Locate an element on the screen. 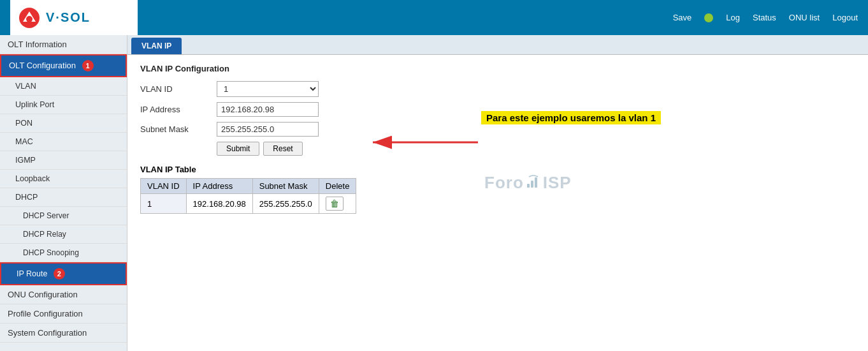 This screenshot has height=351, width=868. cell-subnet-mask: 255.255.255.0 is located at coordinates (286, 204).